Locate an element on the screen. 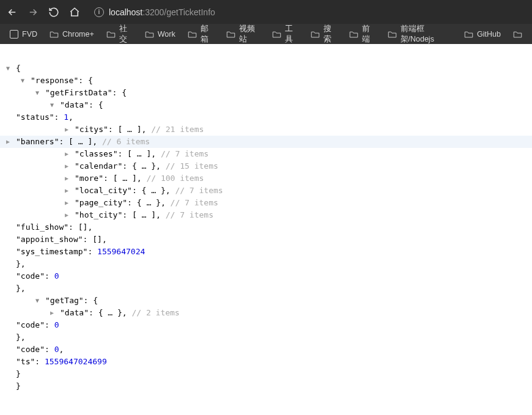 The height and width of the screenshot is (415, 532). json-line: "appoint_show": [], is located at coordinates (266, 240).